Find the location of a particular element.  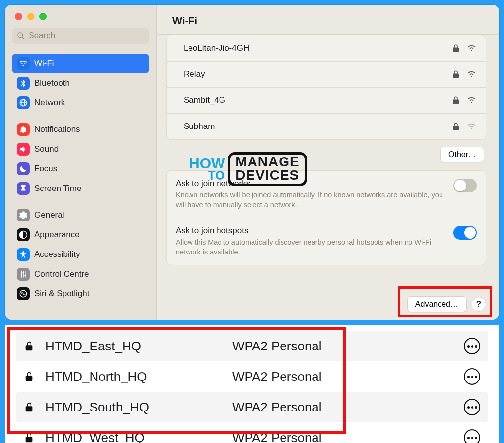

sidebar-item-sound: Sound is located at coordinates (81, 149).